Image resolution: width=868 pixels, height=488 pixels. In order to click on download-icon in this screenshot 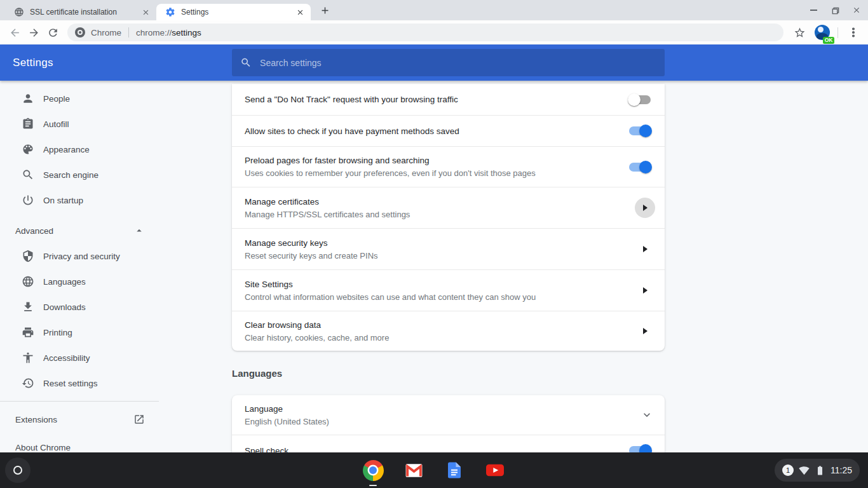, I will do `click(28, 307)`.